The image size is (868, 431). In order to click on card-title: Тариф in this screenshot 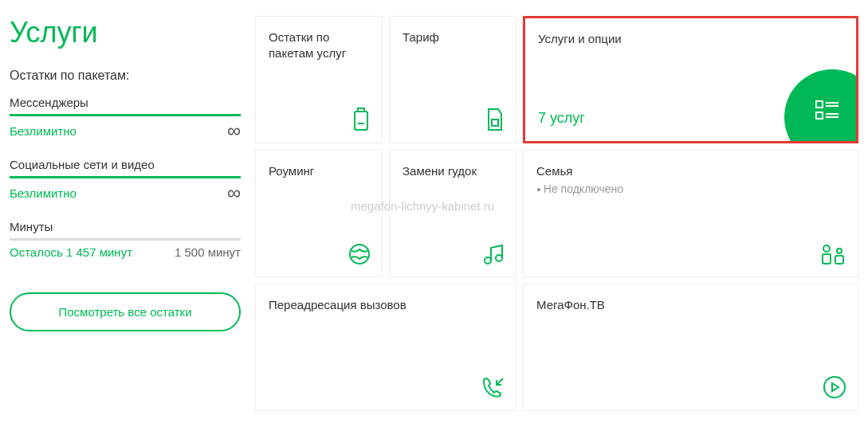, I will do `click(453, 37)`.